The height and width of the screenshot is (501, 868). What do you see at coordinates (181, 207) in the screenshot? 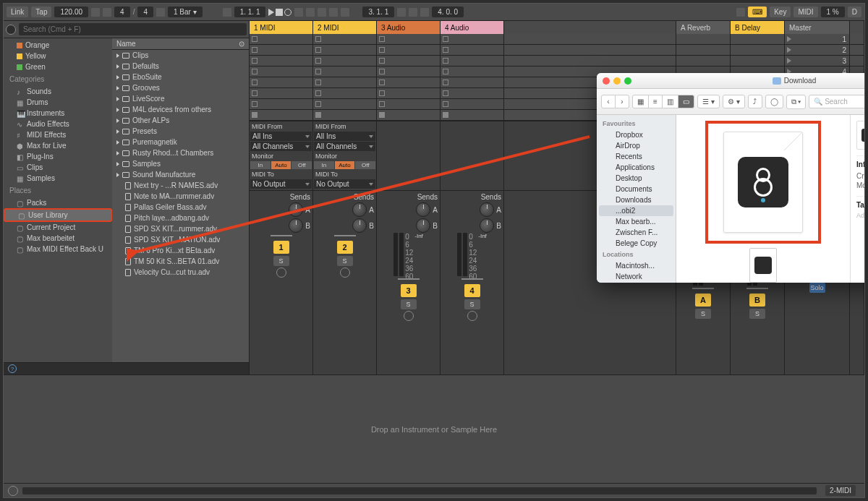
I see `file-item: Pallas Geiler Bass.adv` at bounding box center [181, 207].